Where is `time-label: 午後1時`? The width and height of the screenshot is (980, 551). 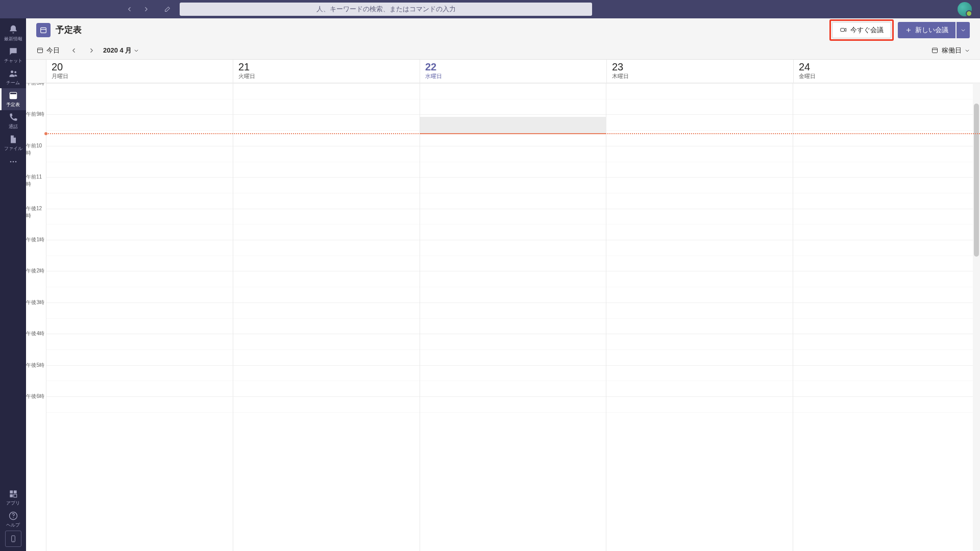
time-label: 午後1時 is located at coordinates (35, 240).